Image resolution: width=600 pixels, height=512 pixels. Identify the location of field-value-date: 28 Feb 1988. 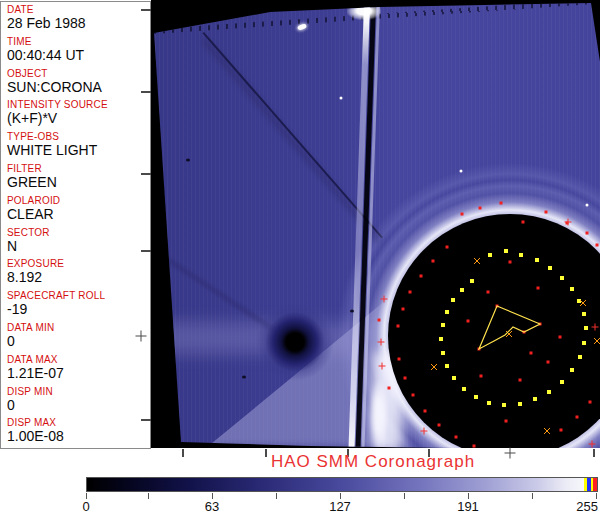
(77, 24).